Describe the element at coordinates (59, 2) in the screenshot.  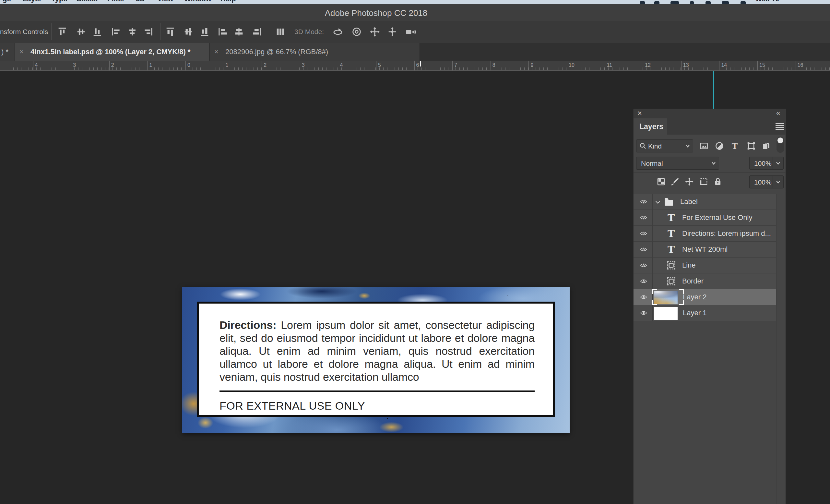
I see `menu-item-type: Type` at that location.